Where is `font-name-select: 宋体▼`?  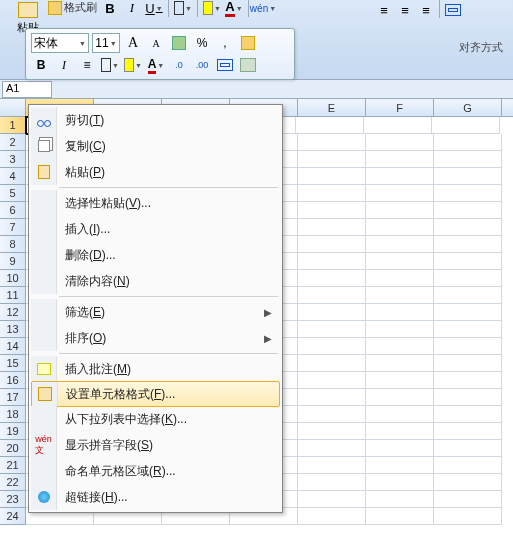
font-name-select: 宋体▼ is located at coordinates (60, 43).